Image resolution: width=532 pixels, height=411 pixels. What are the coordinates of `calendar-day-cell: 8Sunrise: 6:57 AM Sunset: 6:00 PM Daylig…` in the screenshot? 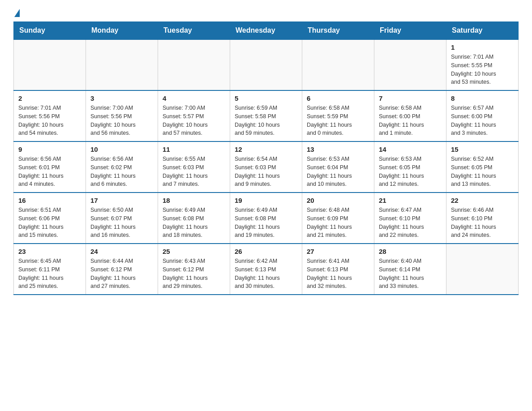 It's located at (483, 116).